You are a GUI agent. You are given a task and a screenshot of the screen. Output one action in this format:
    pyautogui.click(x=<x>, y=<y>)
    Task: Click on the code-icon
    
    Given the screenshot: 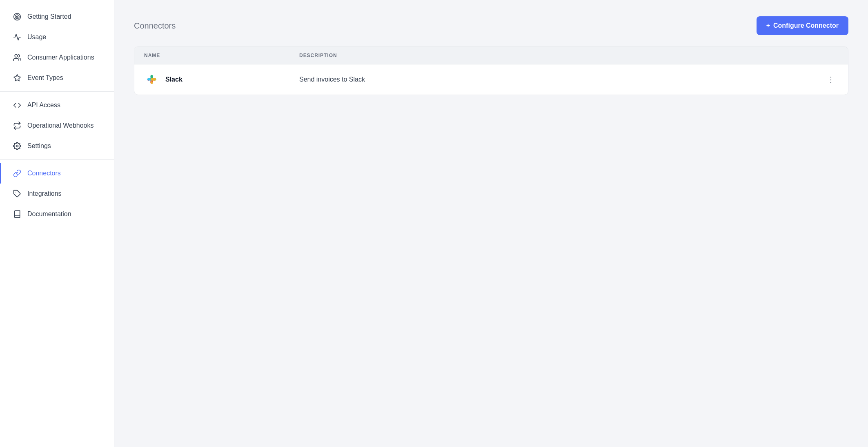 What is the action you would take?
    pyautogui.click(x=17, y=105)
    